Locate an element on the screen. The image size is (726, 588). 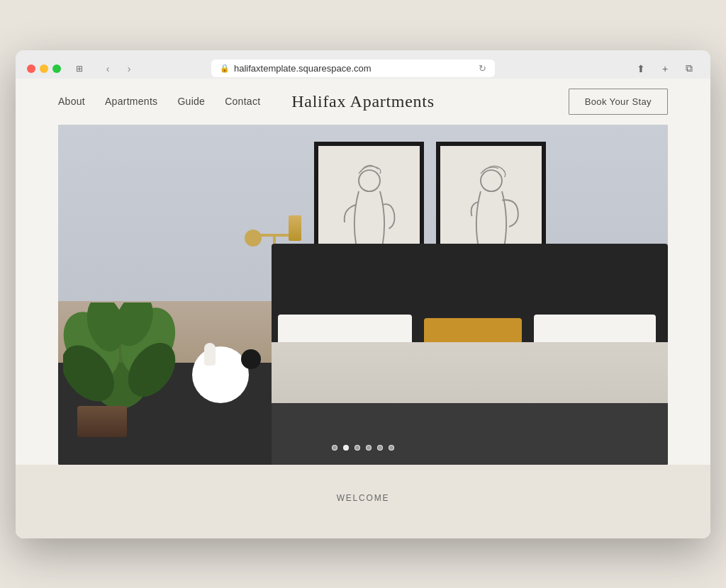
back-button: ‹ is located at coordinates (108, 69).